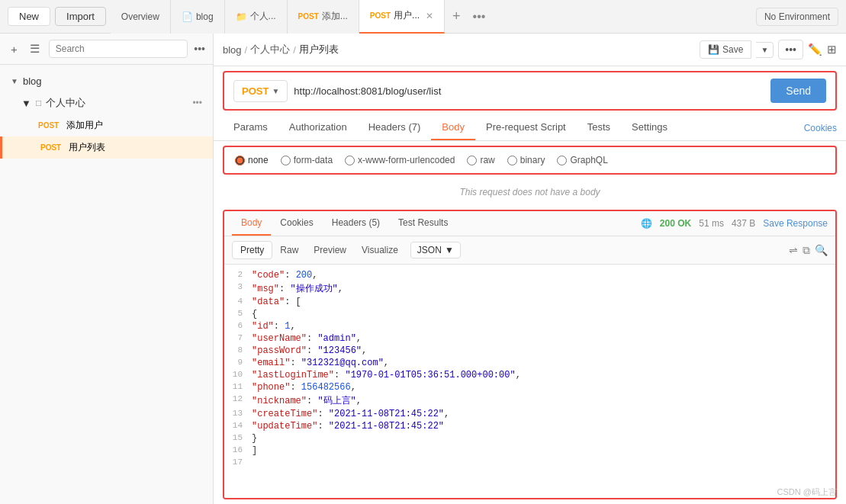 Image resolution: width=846 pixels, height=504 pixels. Describe the element at coordinates (479, 17) in the screenshot. I see `more-tabs-button: •••` at that location.